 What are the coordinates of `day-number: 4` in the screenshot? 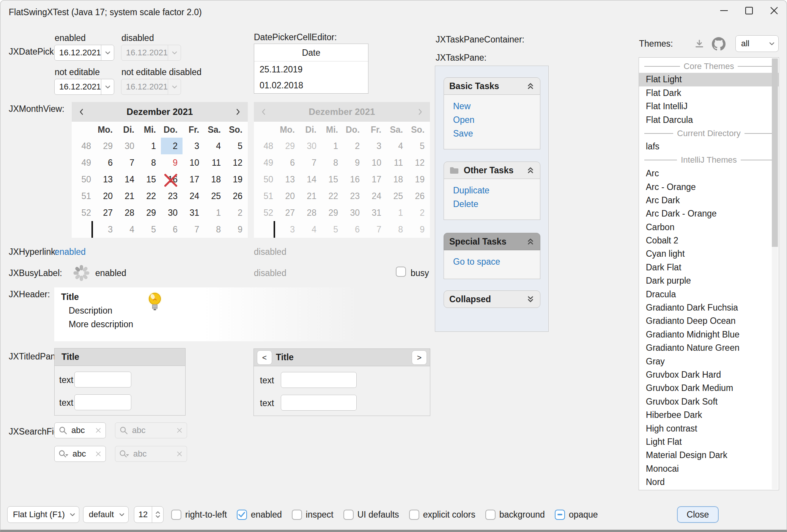 It's located at (132, 230).